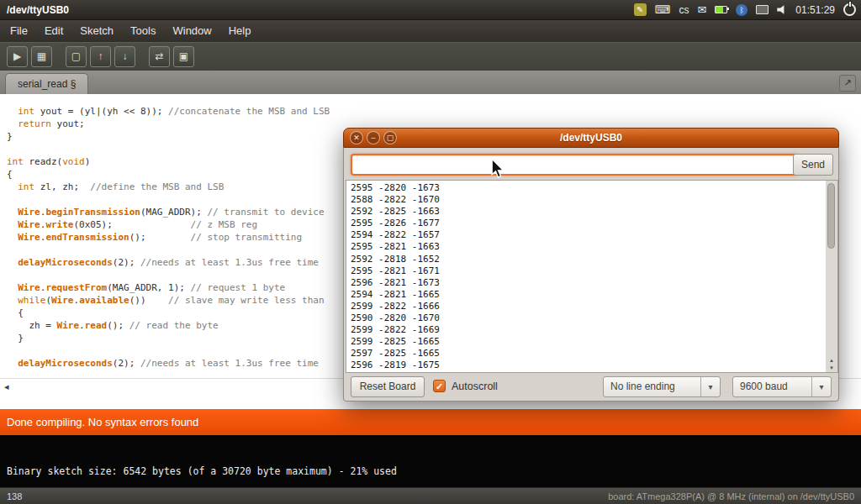 This screenshot has width=861, height=504. What do you see at coordinates (202, 471) in the screenshot?
I see `build-console-text: Binary sketch size: 6542 bytes (of a 307…` at bounding box center [202, 471].